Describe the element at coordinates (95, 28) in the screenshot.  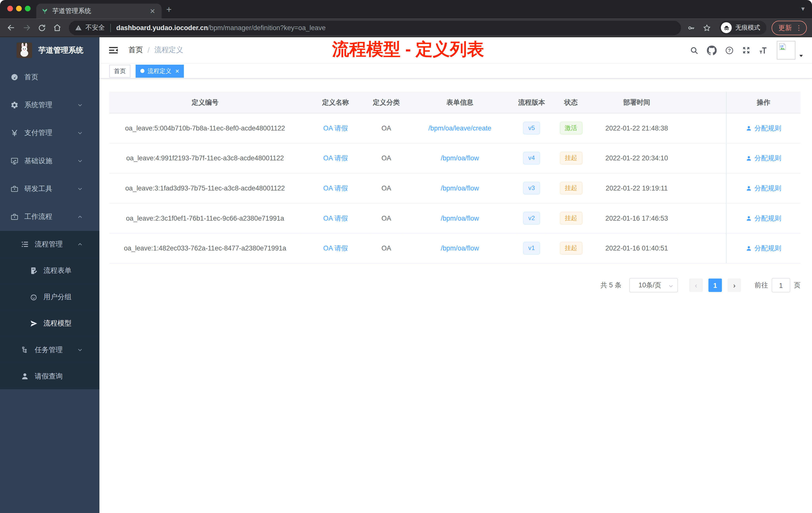
I see `security-label: 不安全` at that location.